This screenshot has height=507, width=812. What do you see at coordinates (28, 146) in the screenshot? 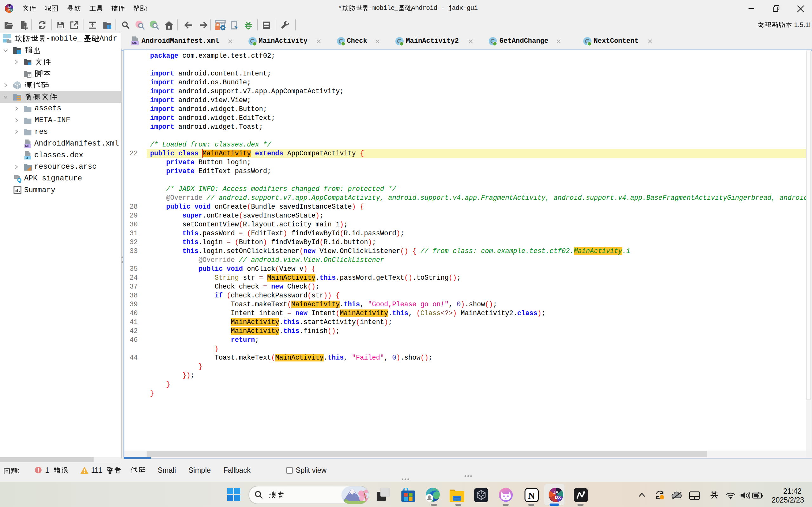
I see `svg-text: MF` at bounding box center [28, 146].